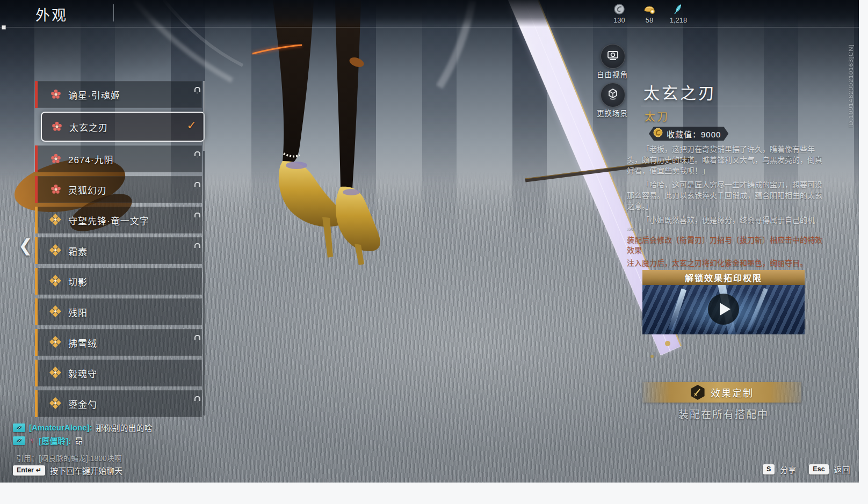 This screenshot has height=504, width=868. I want to click on currency-feather-value: 1,218, so click(678, 20).